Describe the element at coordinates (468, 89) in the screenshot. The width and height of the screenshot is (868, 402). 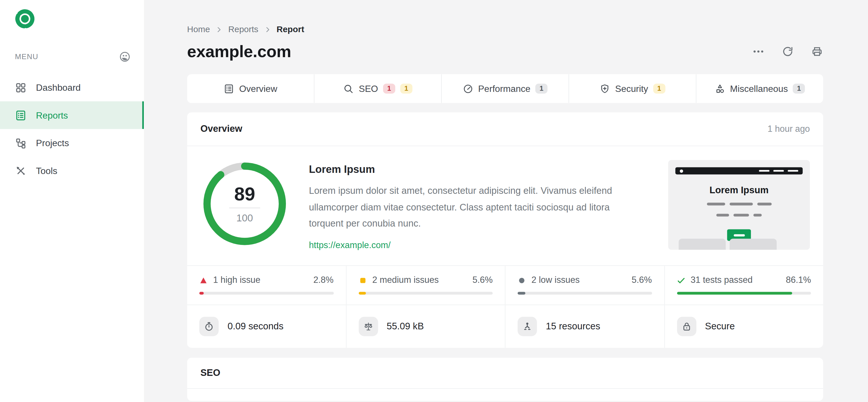
I see `speedometer-icon` at that location.